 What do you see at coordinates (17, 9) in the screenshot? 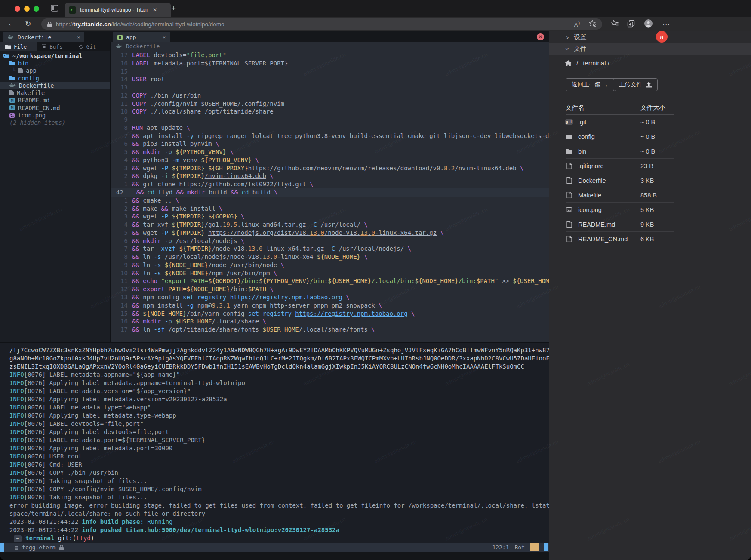
I see `close-window-button` at bounding box center [17, 9].